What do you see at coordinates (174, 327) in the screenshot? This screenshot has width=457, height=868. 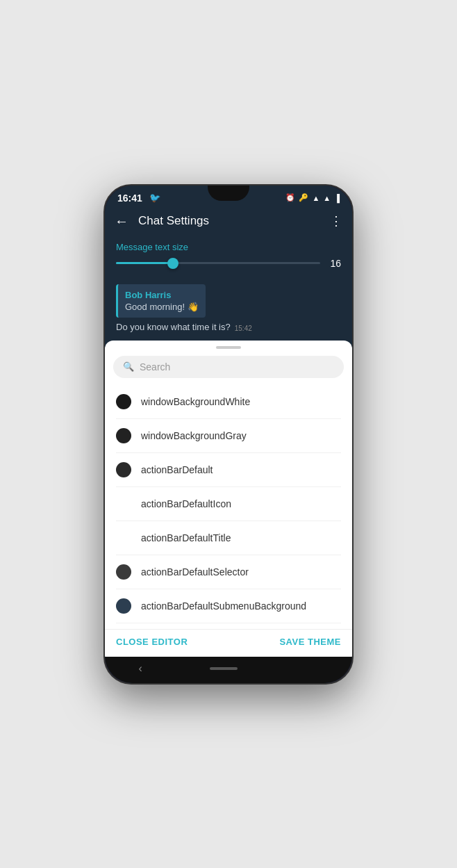 I see `chat-plain-message: Do you know what time it is?` at bounding box center [174, 327].